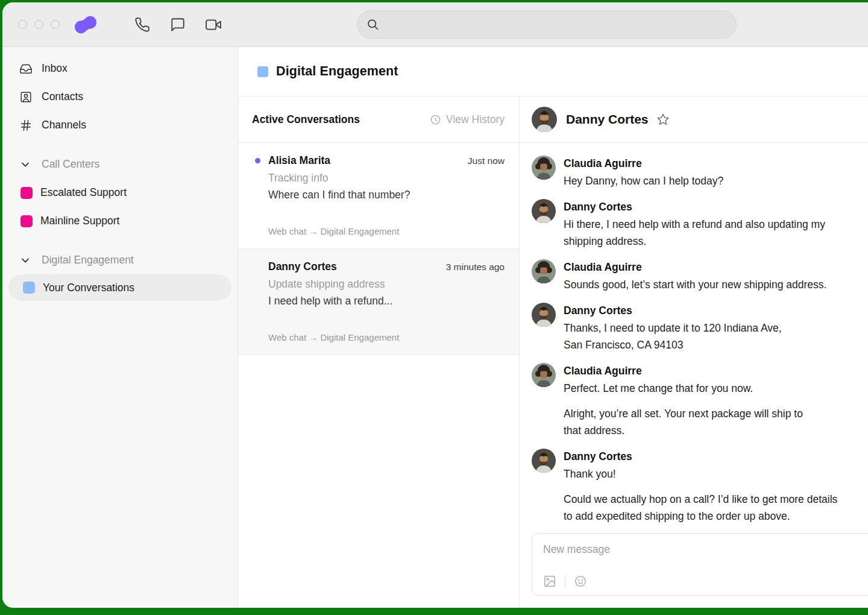 The width and height of the screenshot is (868, 615). Describe the element at coordinates (700, 401) in the screenshot. I see `chat-message: Claudia Aguirre Perfect. Let me change t…` at that location.